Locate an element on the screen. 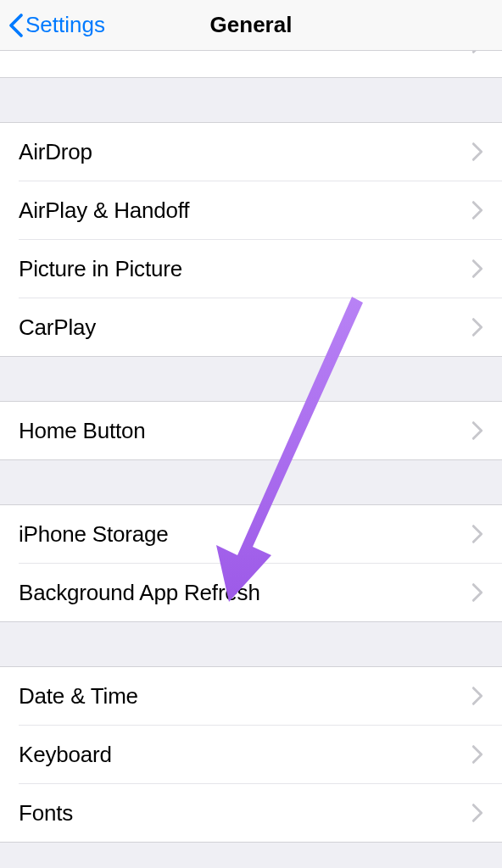 The height and width of the screenshot is (868, 502). settings-row-airdrop: AirDrop is located at coordinates (251, 152).